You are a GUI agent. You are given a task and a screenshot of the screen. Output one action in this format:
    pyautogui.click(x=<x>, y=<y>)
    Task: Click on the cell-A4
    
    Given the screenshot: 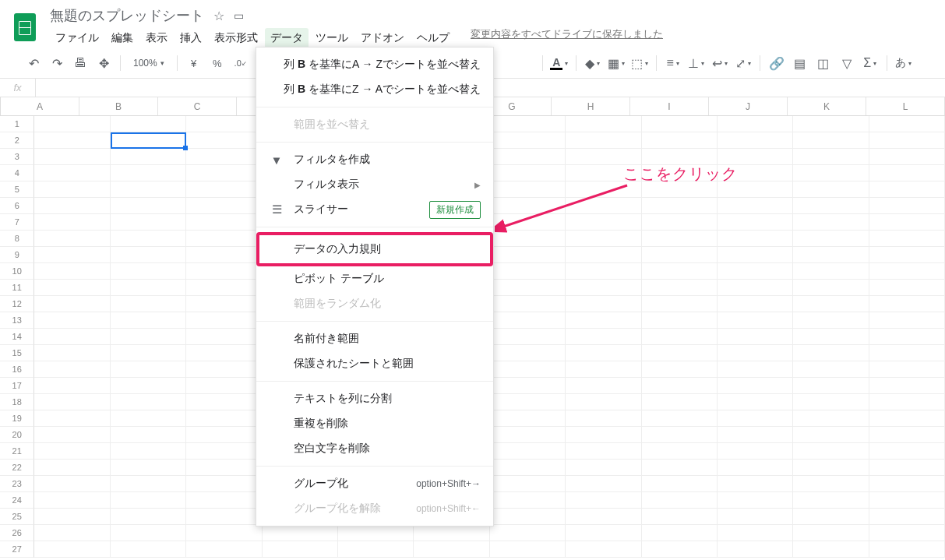 What is the action you would take?
    pyautogui.click(x=72, y=173)
    